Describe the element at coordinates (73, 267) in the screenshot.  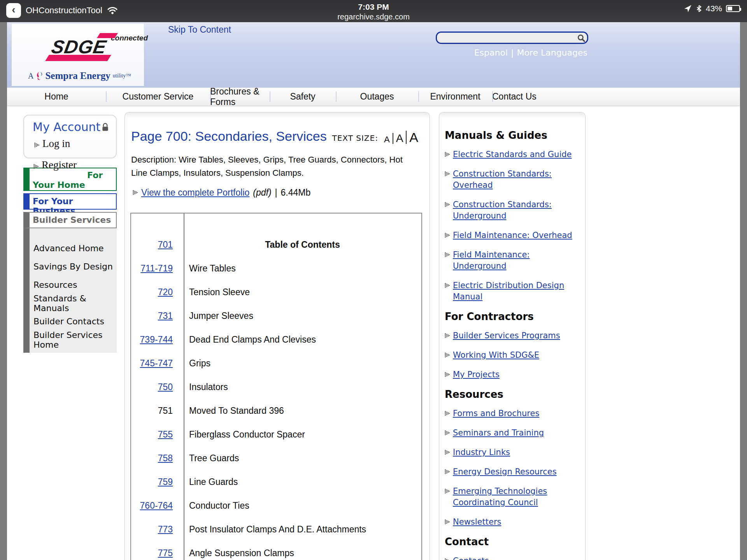
I see `left-menu-item: Savings By Design` at that location.